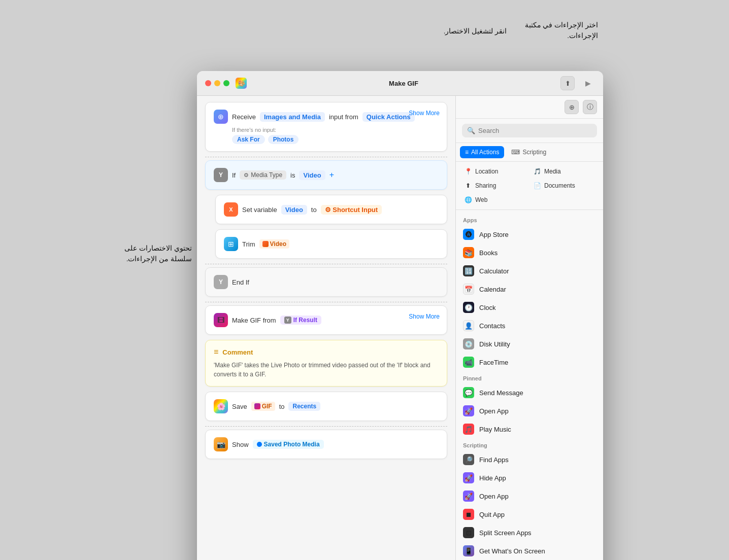 This screenshot has height=560, width=729. Describe the element at coordinates (469, 411) in the screenshot. I see `open-app-pinned-icon: 🚀` at that location.